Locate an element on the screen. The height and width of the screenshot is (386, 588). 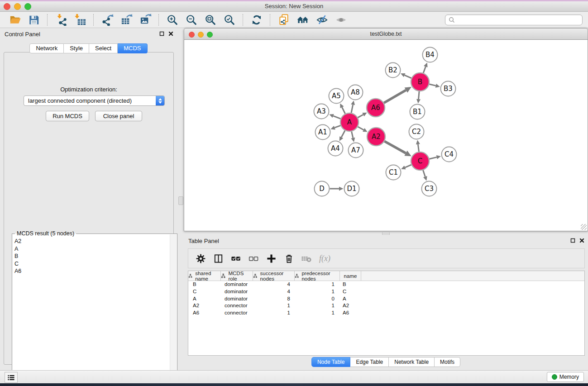
graph-node-C: C is located at coordinates (420, 161).